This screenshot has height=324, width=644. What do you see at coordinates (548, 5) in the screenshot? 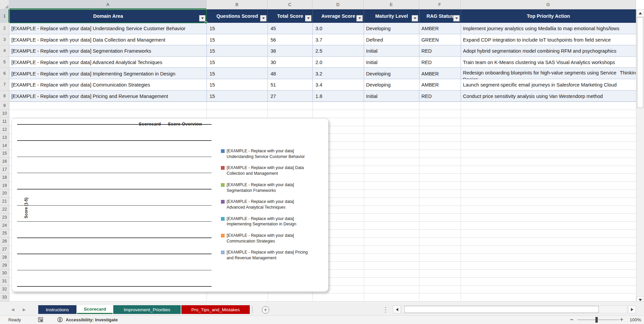
I see `column-header-G: G` at bounding box center [548, 5].